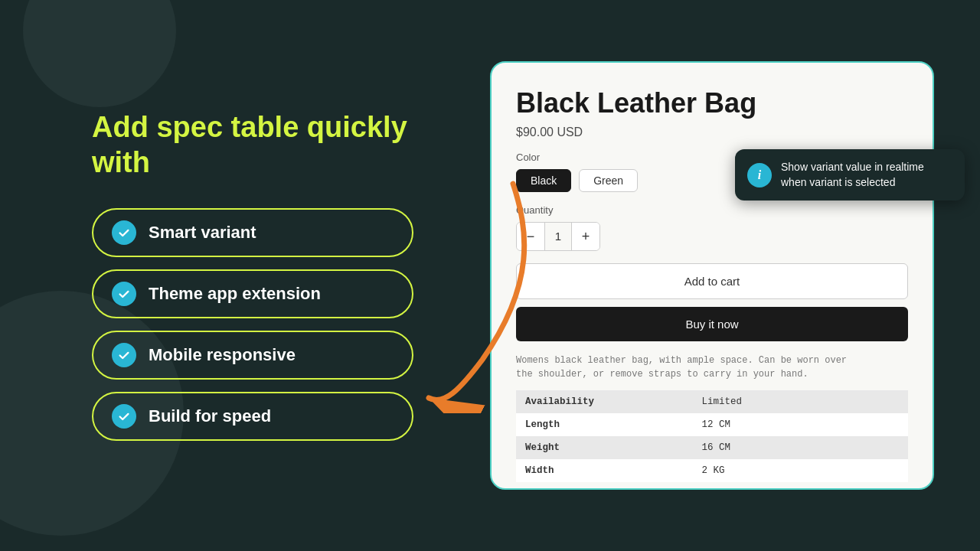  Describe the element at coordinates (531, 236) in the screenshot. I see `qty-minus-btn: −` at that location.